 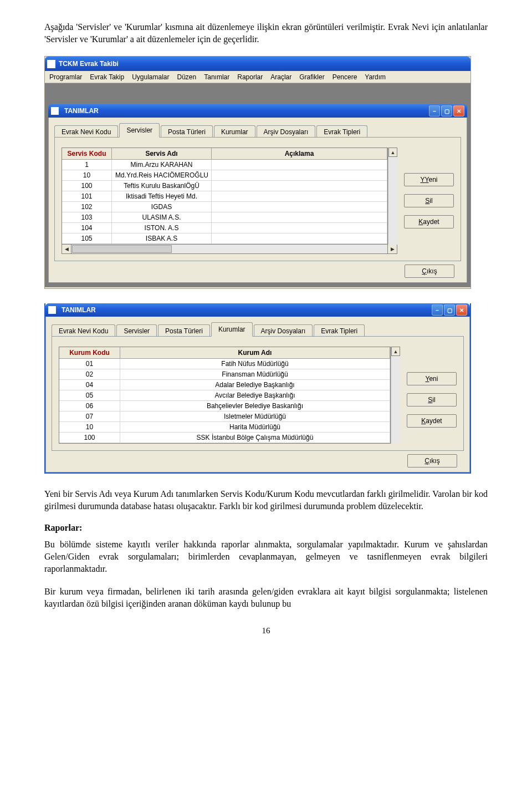 What do you see at coordinates (90, 395) in the screenshot?
I see `cell: 05` at bounding box center [90, 395].